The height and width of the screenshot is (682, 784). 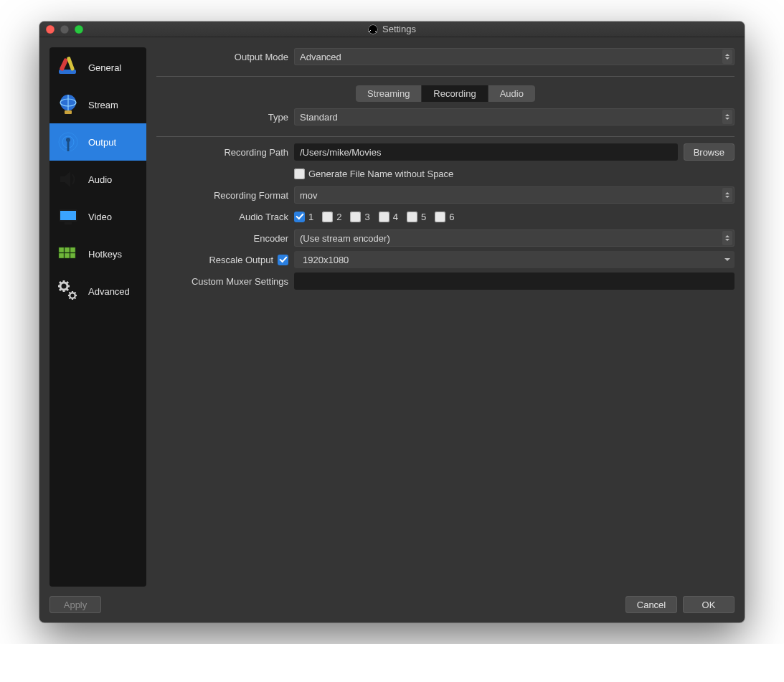 What do you see at coordinates (709, 605) in the screenshot?
I see `ok-button: OK` at bounding box center [709, 605].